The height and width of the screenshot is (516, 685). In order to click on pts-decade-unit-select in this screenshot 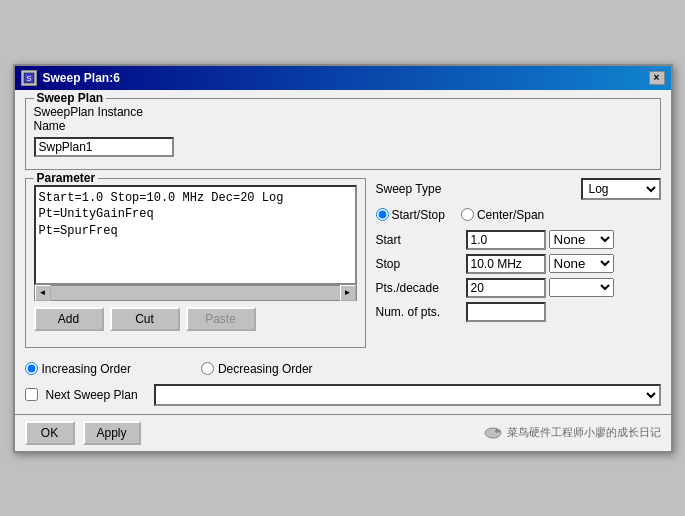, I will do `click(582, 288)`.